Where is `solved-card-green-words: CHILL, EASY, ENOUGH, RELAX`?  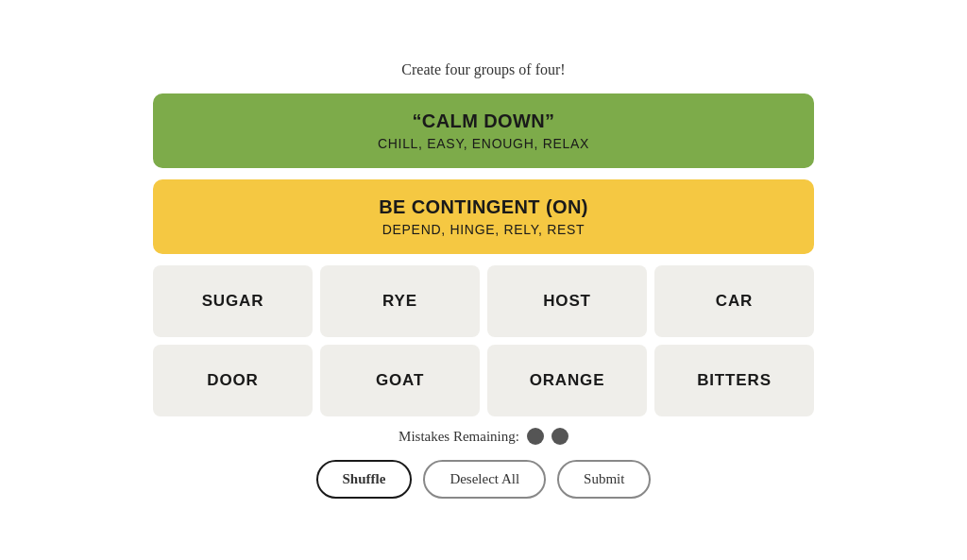
solved-card-green-words: CHILL, EASY, ENOUGH, RELAX is located at coordinates (484, 144).